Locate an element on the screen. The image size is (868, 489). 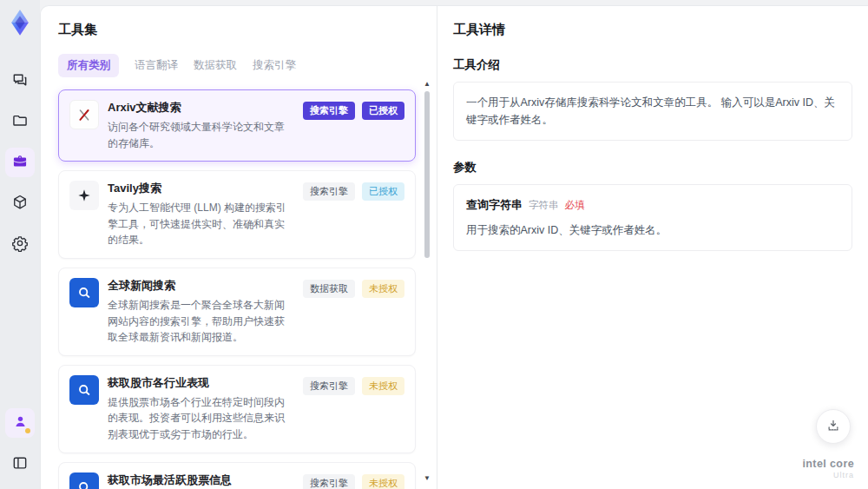
param-box: 查询字符串 字符串 必填 用于搜索的Arxiv ID、关键字或作者姓名。 is located at coordinates (653, 217).